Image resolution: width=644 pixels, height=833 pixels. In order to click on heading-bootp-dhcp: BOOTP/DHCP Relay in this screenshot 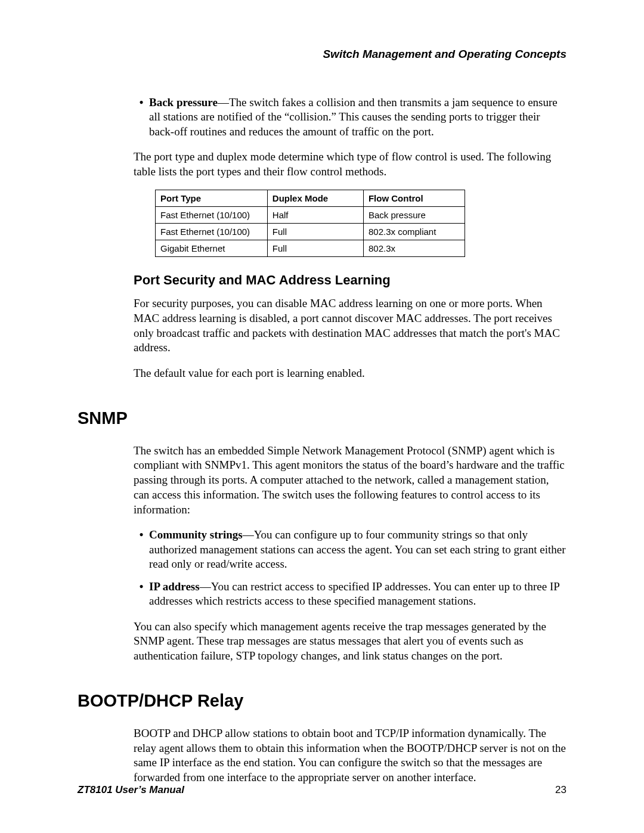, I will do `click(322, 701)`.